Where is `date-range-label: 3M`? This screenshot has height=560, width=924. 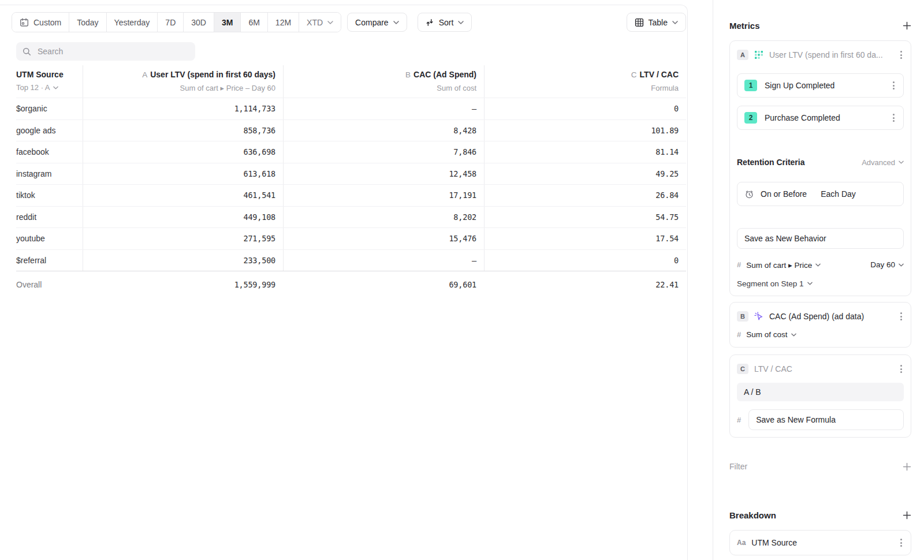
date-range-label: 3M is located at coordinates (228, 23).